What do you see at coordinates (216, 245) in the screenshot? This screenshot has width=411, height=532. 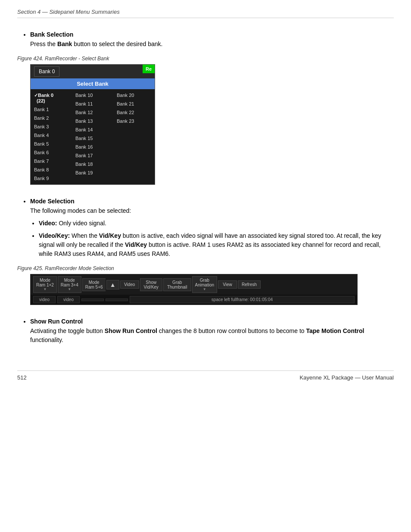 I see `sub-bullet-videokey: Video/Key: When the Vid/Key button is ac…` at bounding box center [216, 245].